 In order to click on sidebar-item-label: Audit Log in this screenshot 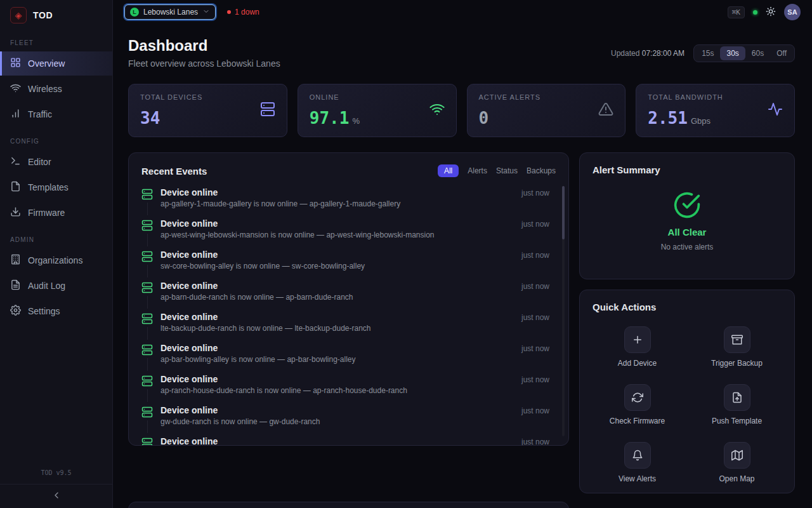, I will do `click(47, 286)`.